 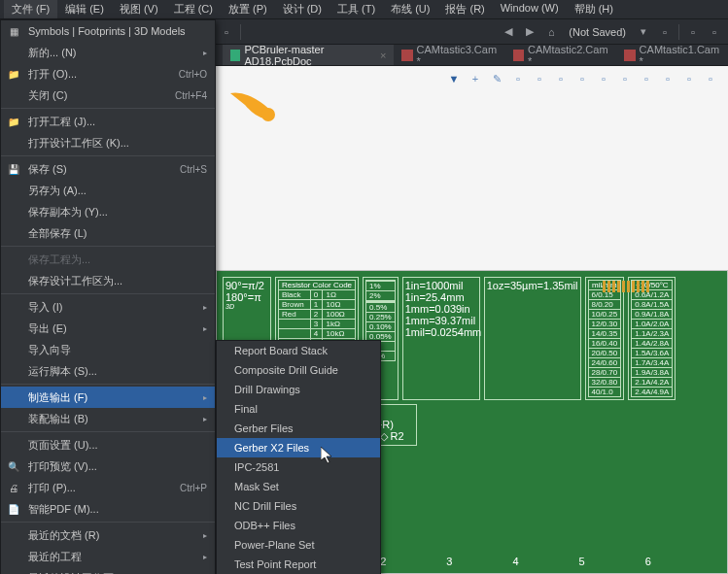 I want to click on toolbar-fwd-icon: ▶, so click(x=530, y=32).